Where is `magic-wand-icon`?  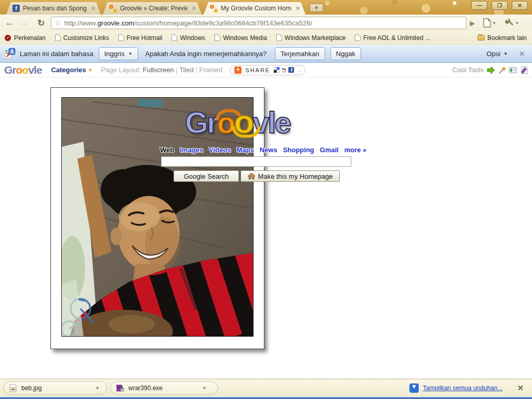 magic-wand-icon is located at coordinates (502, 70).